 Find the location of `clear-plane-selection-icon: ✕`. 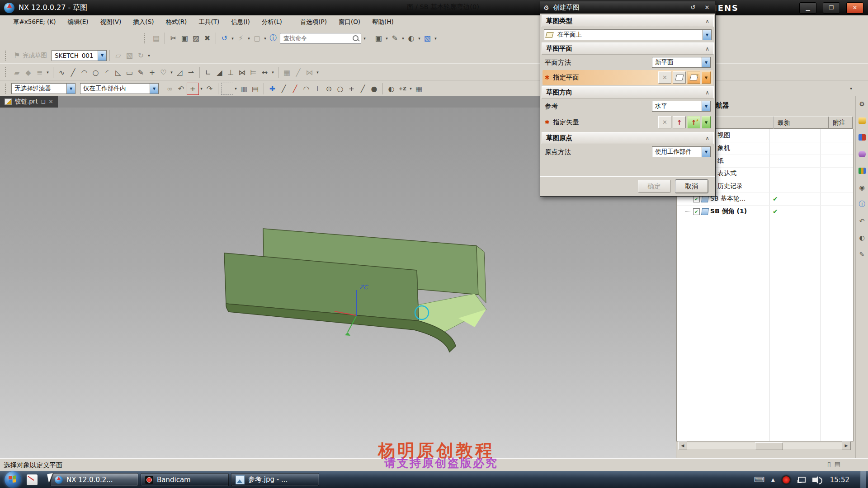

clear-plane-selection-icon: ✕ is located at coordinates (665, 78).